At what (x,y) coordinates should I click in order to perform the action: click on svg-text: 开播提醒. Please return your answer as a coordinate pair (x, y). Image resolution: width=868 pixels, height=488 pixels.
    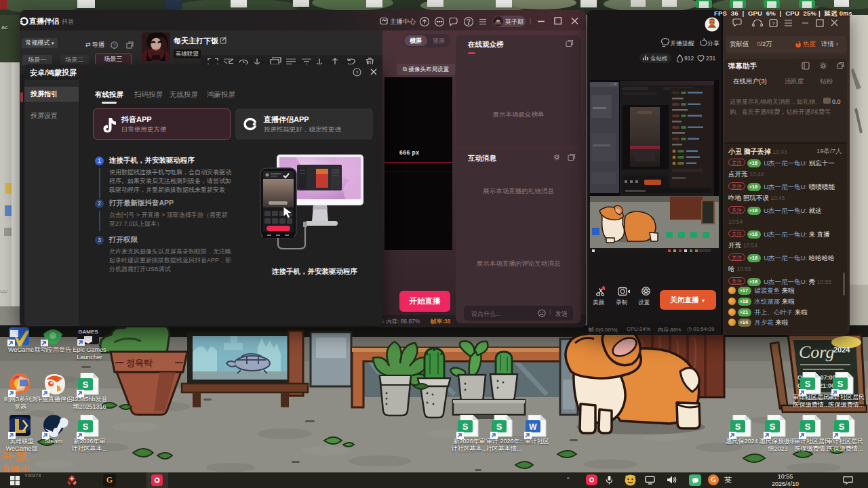
    Looking at the image, I should click on (682, 43).